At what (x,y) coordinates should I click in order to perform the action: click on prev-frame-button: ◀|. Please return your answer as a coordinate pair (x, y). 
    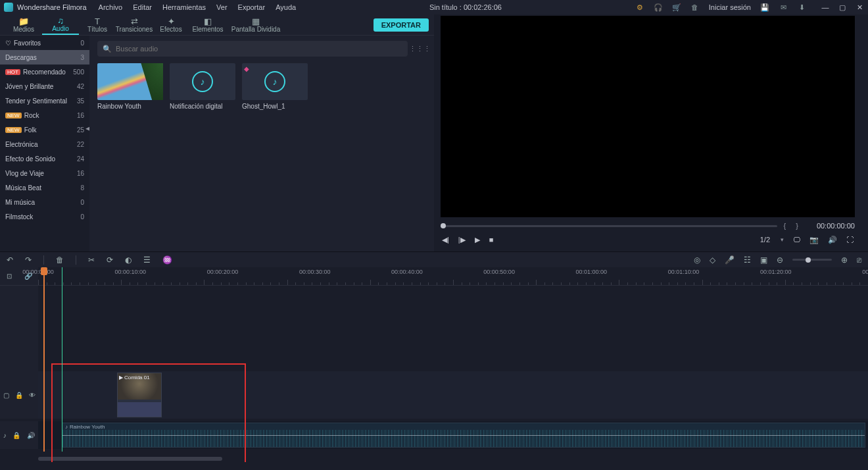
    Looking at the image, I should click on (446, 240).